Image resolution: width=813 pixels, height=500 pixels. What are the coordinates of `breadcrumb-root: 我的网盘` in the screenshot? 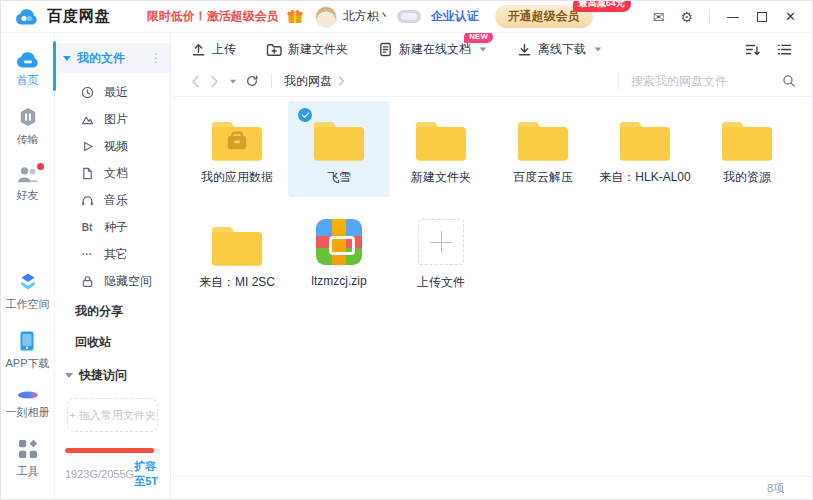 It's located at (308, 82).